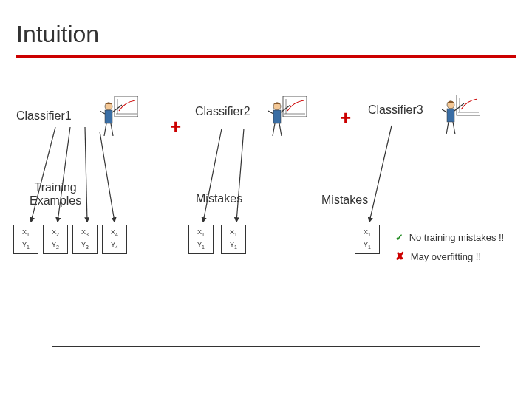 Image resolution: width=532 pixels, height=399 pixels. What do you see at coordinates (344, 200) in the screenshot?
I see `mistakes-label-2: Mistakes` at bounding box center [344, 200].